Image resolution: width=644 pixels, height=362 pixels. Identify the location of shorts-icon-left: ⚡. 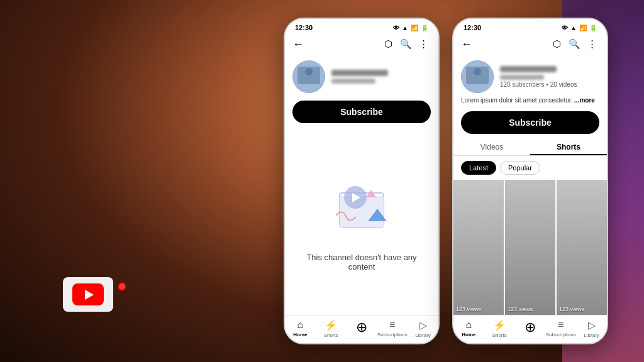
(331, 326).